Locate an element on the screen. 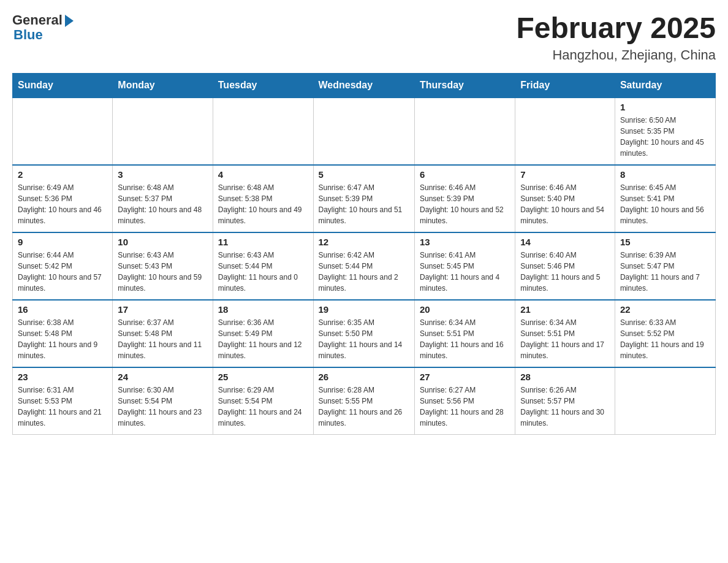 The image size is (728, 563). day-number: 21 is located at coordinates (565, 309).